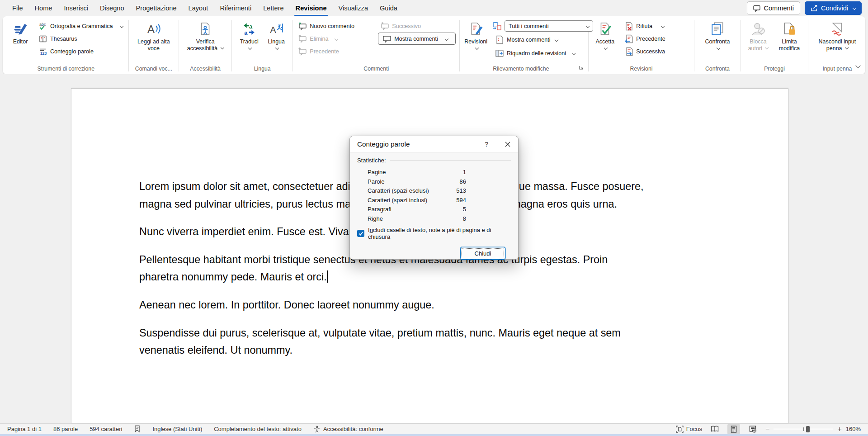  What do you see at coordinates (758, 36) in the screenshot?
I see `block-authors-button: Blocca autori` at bounding box center [758, 36].